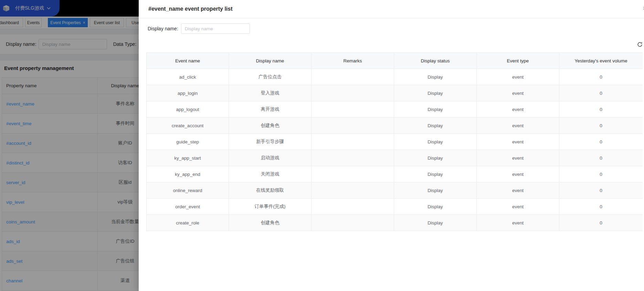 The width and height of the screenshot is (644, 291). I want to click on event-col-event-name: Event name, so click(188, 61).